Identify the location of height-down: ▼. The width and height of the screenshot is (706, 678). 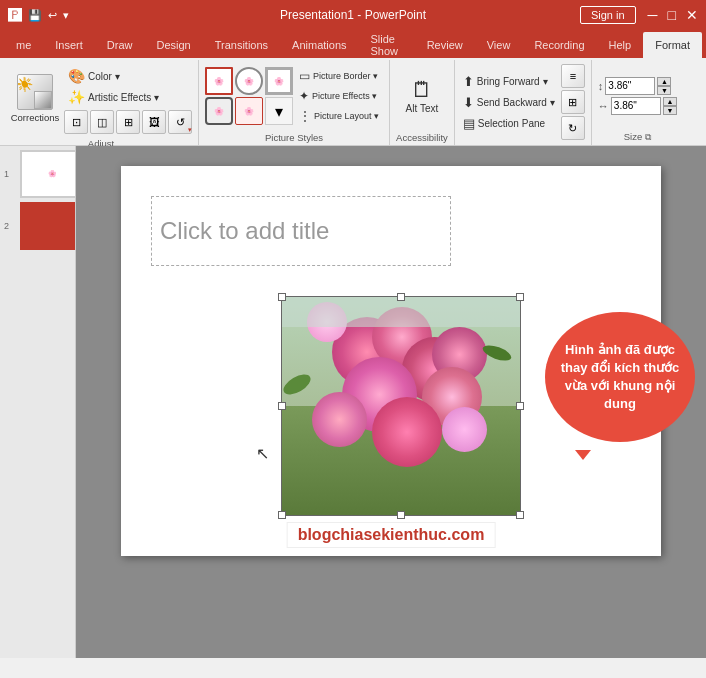
(664, 90).